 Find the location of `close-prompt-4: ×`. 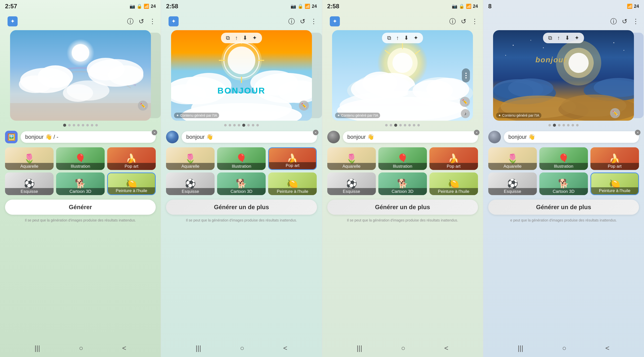

close-prompt-4: × is located at coordinates (638, 132).